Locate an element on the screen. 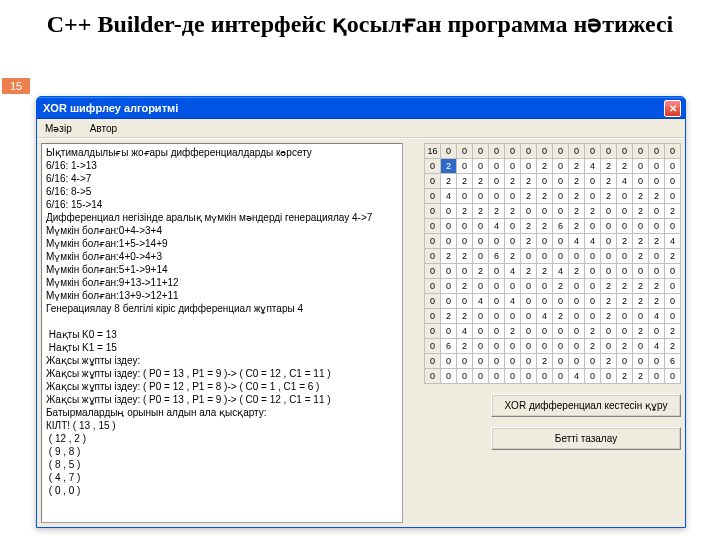 The height and width of the screenshot is (540, 720). table-cell: 6 is located at coordinates (561, 226).